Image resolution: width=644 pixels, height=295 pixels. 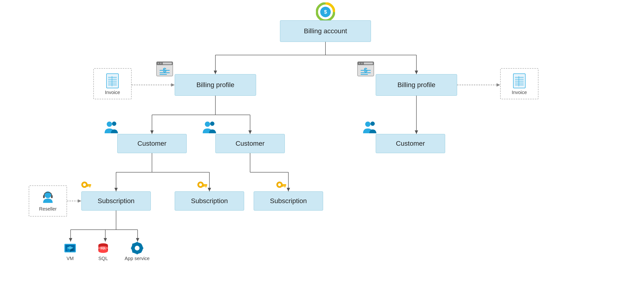 I want to click on vm-resource: VM, so click(x=70, y=251).